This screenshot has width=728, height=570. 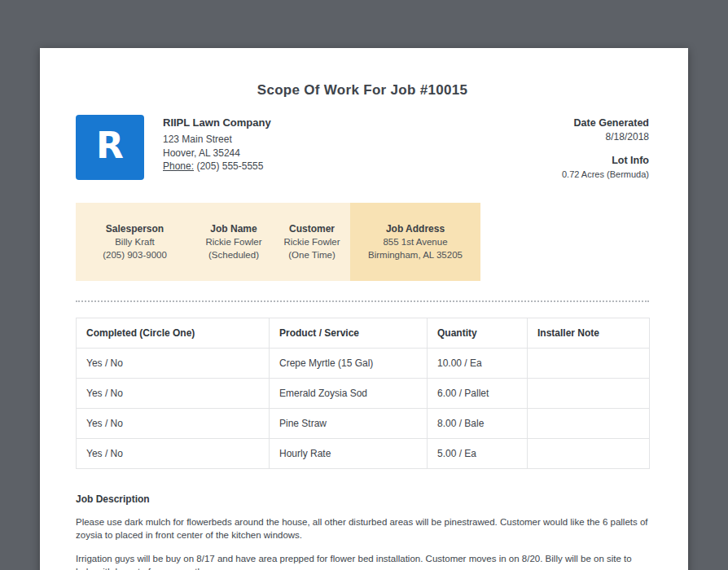 What do you see at coordinates (135, 242) in the screenshot?
I see `info-column-salesperson: Salesperson Billy Kraft (205) 903-9000` at bounding box center [135, 242].